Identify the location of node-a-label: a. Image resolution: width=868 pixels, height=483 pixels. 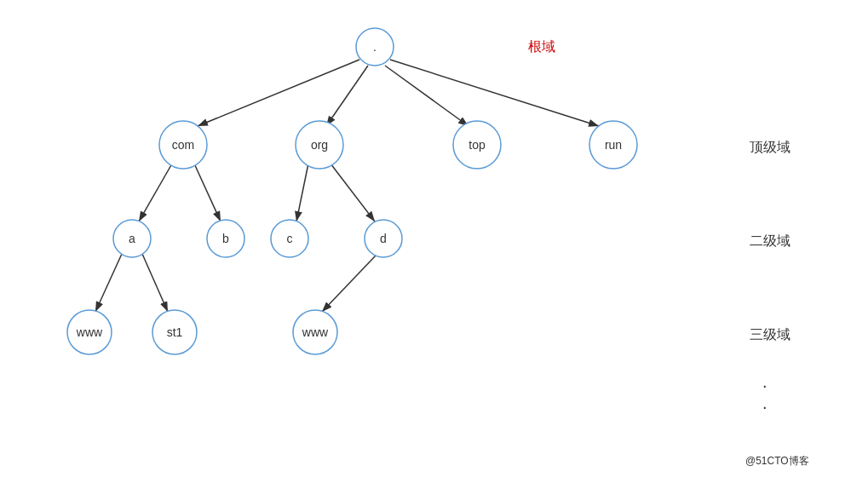
(132, 239).